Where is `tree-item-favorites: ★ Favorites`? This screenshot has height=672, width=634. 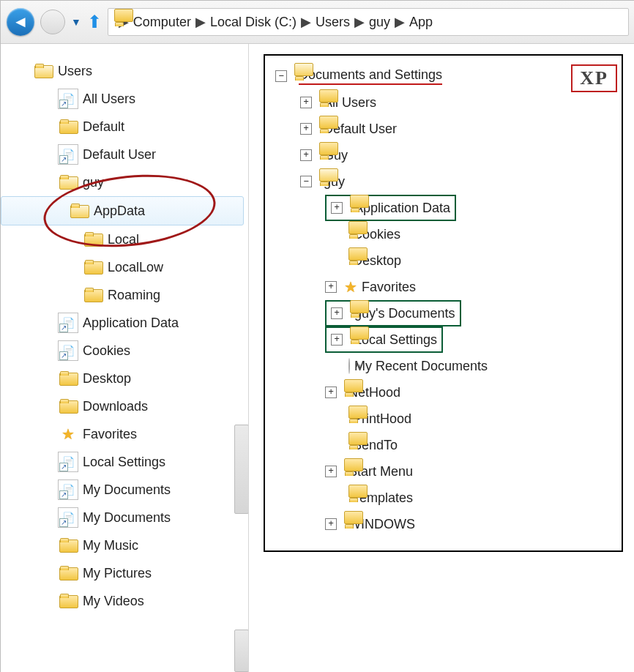 tree-item-favorites: ★ Favorites is located at coordinates (124, 434).